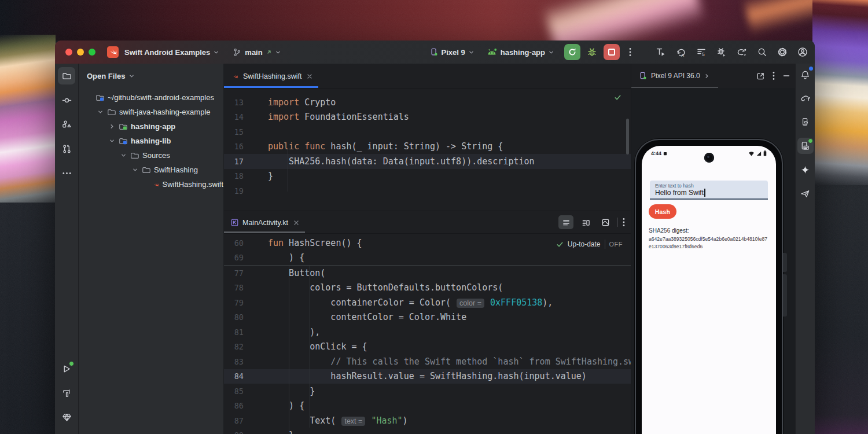  I want to click on code-line-79: 79 containerColor = Color( color = 0xFFF…, so click(427, 303).